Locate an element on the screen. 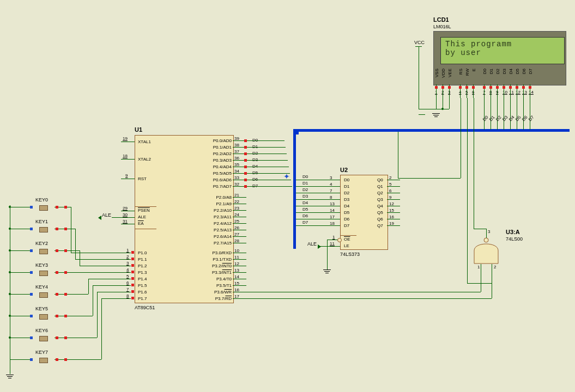 This screenshot has width=575, height=392. key-2-label: KEY2 is located at coordinates (41, 243).